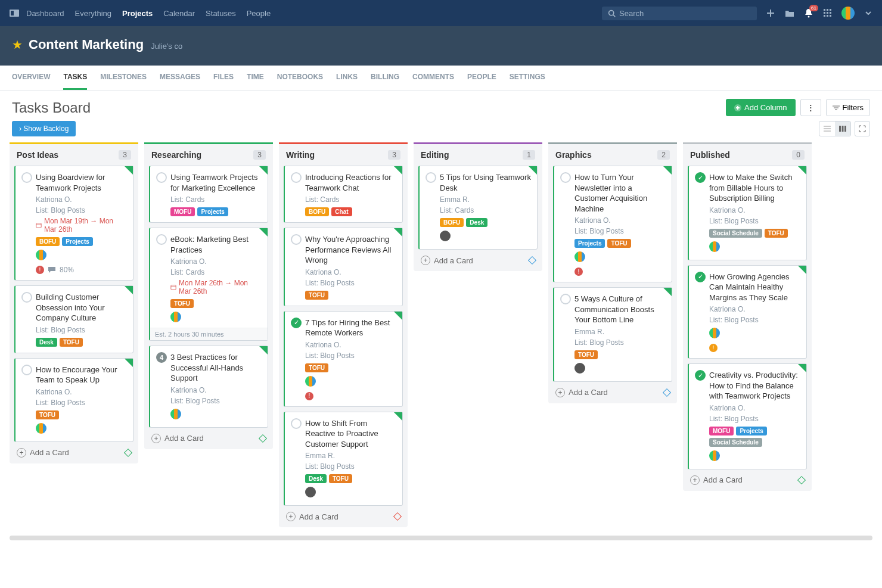 The width and height of the screenshot is (882, 588). Describe the element at coordinates (93, 13) in the screenshot. I see `nav-everything: Everything` at that location.